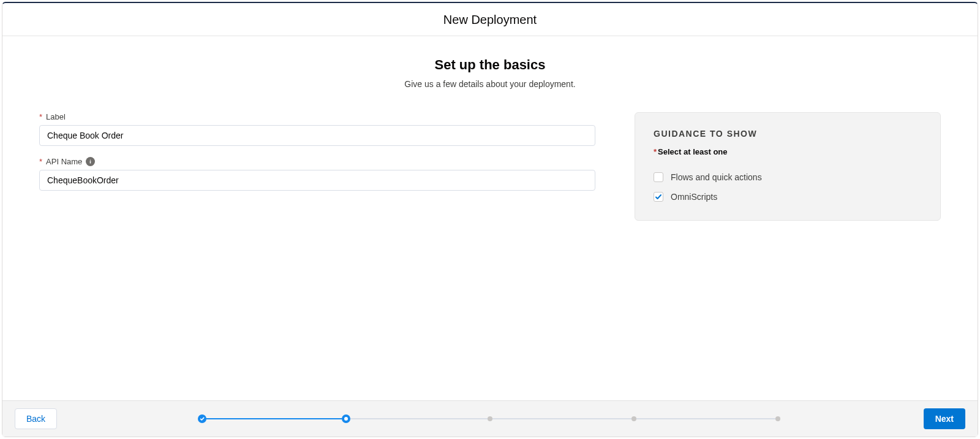  I want to click on api-name-form-group: * API Name, so click(317, 174).